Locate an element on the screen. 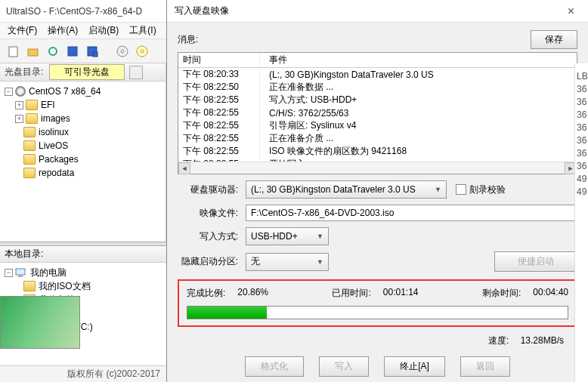 The height and width of the screenshot is (382, 588). save-icon is located at coordinates (73, 51).